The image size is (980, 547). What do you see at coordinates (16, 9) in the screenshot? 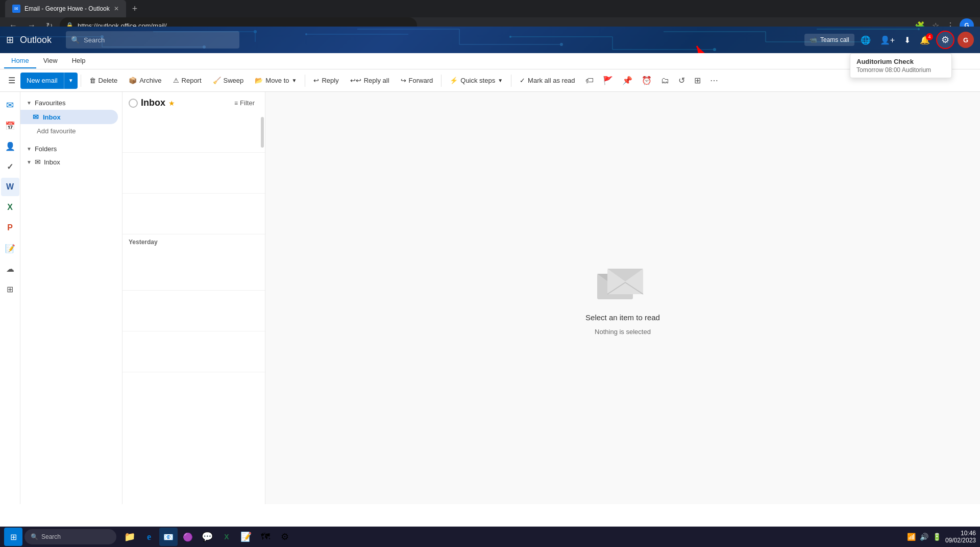
I see `tab-favicon: ✉` at bounding box center [16, 9].